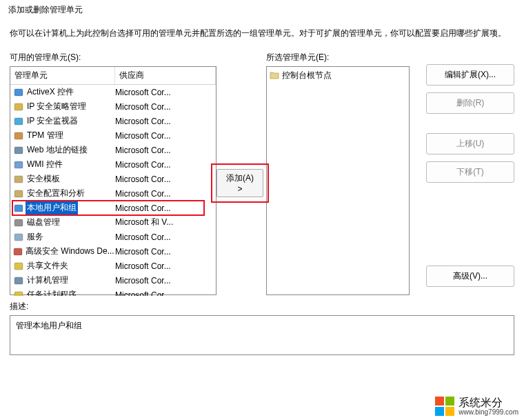 The image size is (524, 420). I want to click on services-icon, so click(19, 237).